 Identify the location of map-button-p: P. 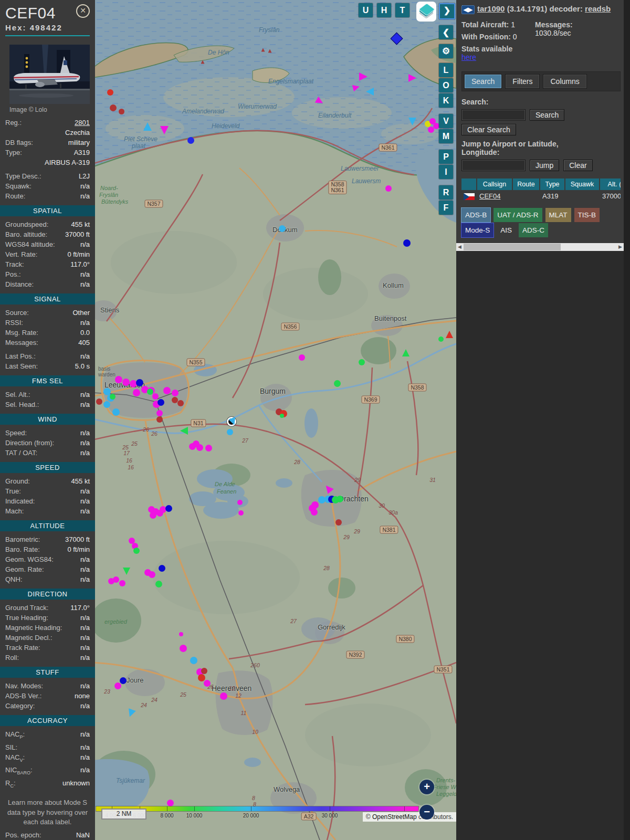
(446, 156).